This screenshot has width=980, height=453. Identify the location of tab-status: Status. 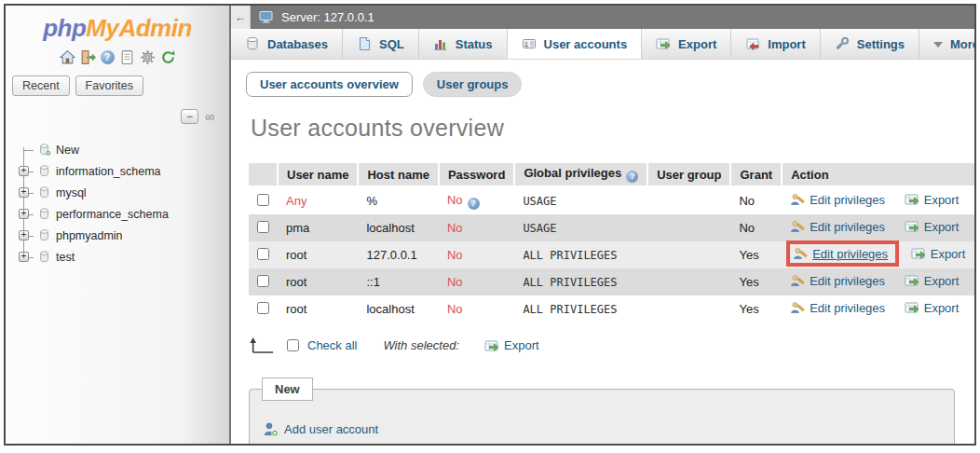
(464, 44).